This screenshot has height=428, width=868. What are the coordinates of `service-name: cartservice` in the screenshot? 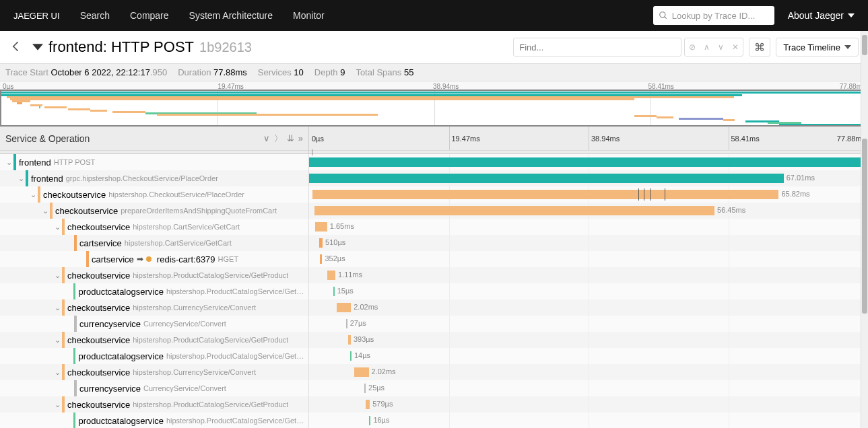 It's located at (101, 244).